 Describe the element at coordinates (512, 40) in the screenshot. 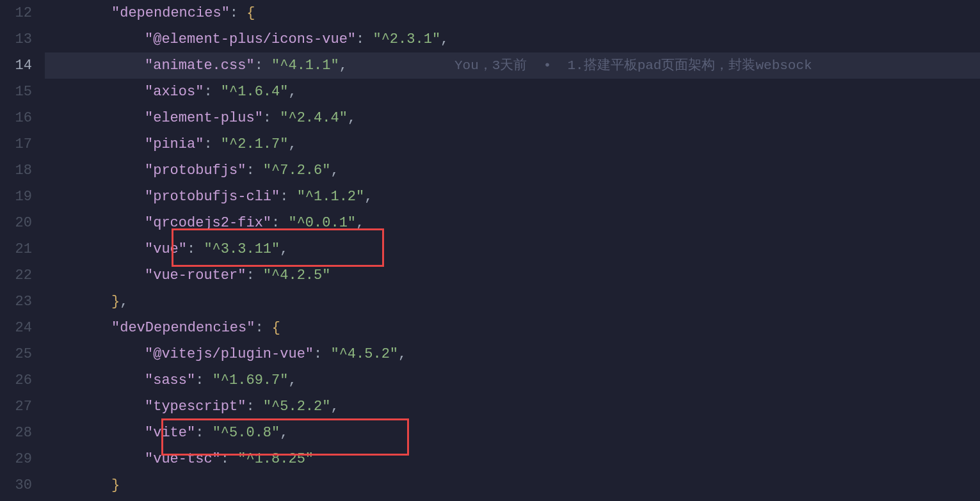

I see `code-line: "@element-plus/icons-vue": "^2.3.1",` at that location.